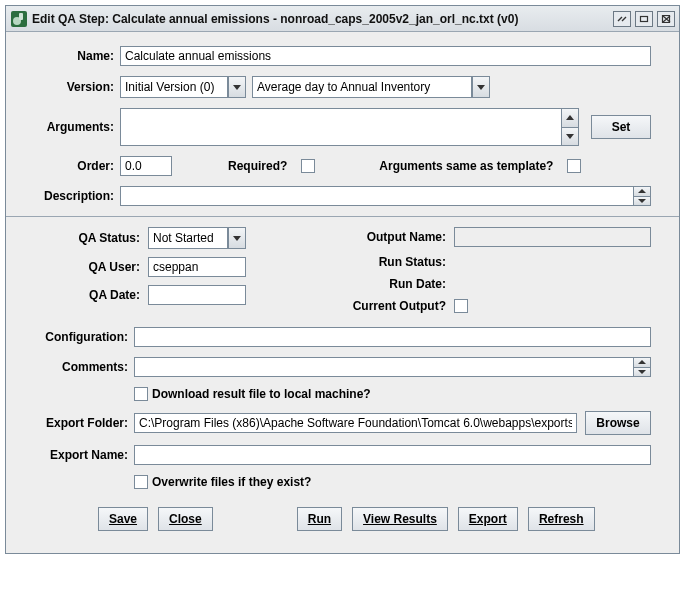 The width and height of the screenshot is (685, 605). What do you see at coordinates (340, 127) in the screenshot?
I see `arguments-textarea` at bounding box center [340, 127].